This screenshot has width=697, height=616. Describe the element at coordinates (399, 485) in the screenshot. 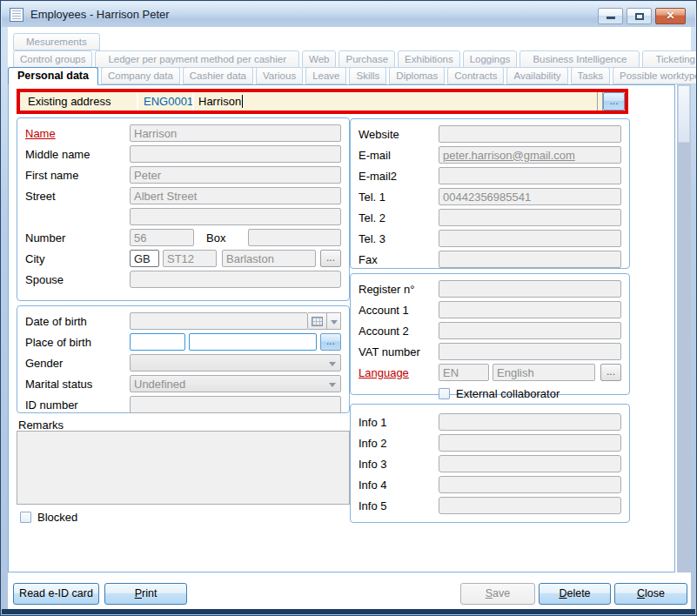

I see `info4-label: Info 4` at that location.